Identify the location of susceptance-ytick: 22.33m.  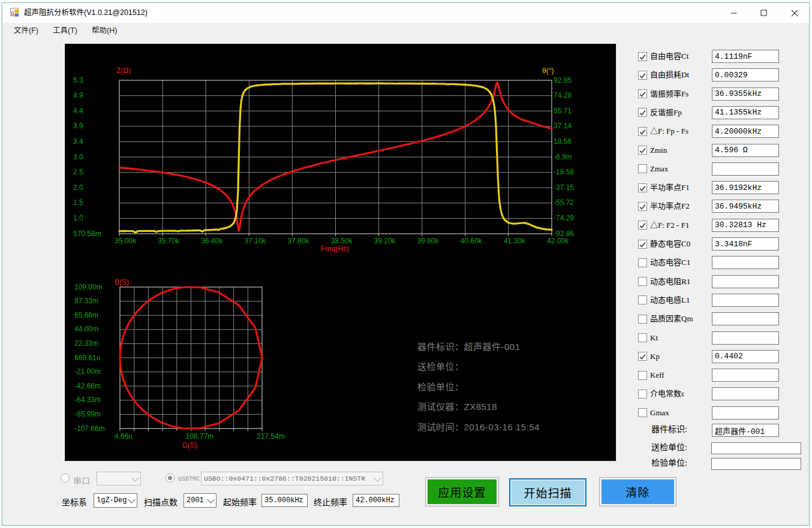
(86, 344).